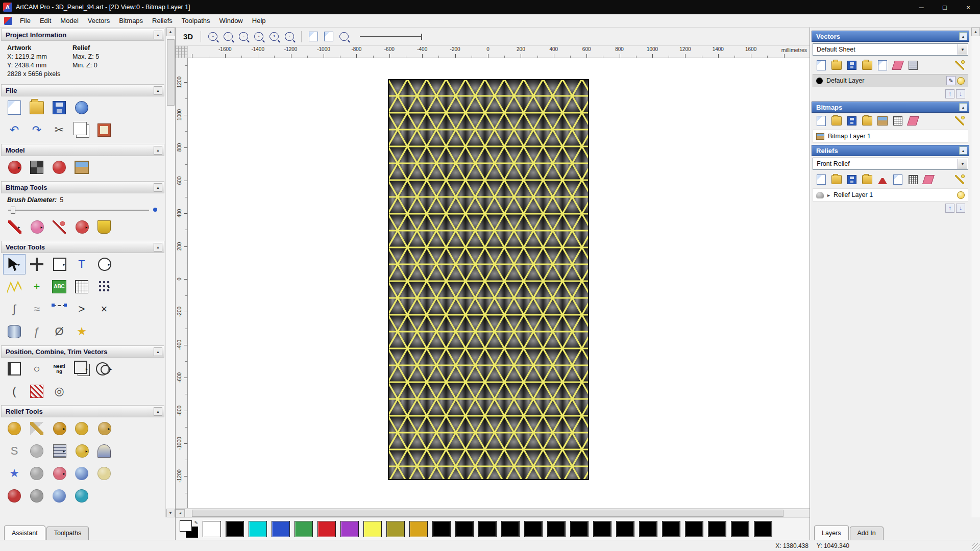  Describe the element at coordinates (14, 108) in the screenshot. I see `new-model-button` at that location.